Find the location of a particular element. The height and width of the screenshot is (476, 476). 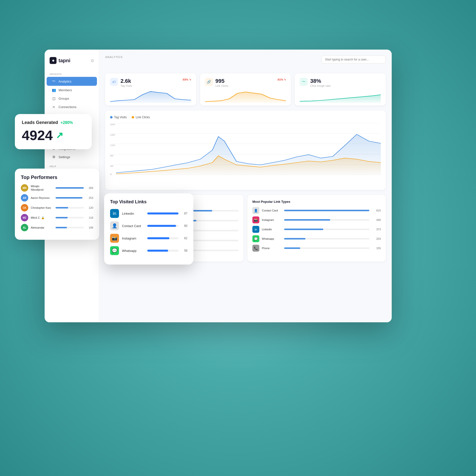

ctr-value: 38% is located at coordinates (320, 81).